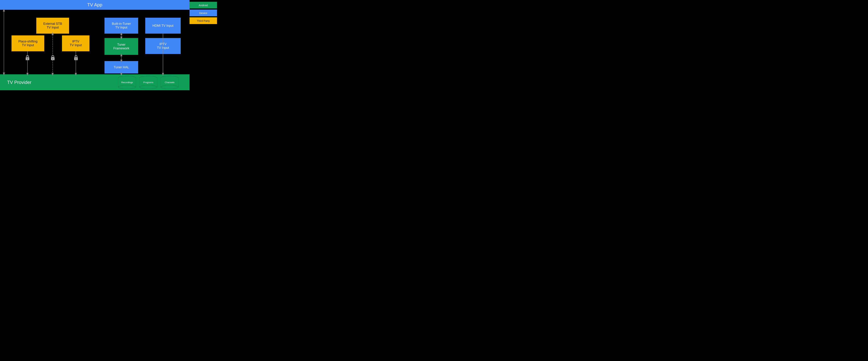  I want to click on lock-icon-place-shifting, so click(28, 58).